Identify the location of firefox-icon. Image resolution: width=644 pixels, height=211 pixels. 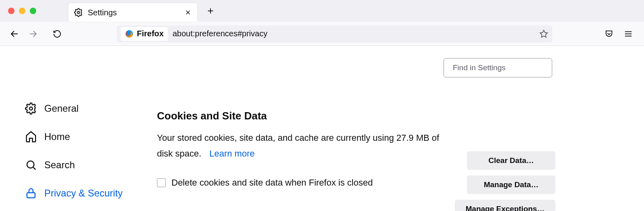
(129, 34).